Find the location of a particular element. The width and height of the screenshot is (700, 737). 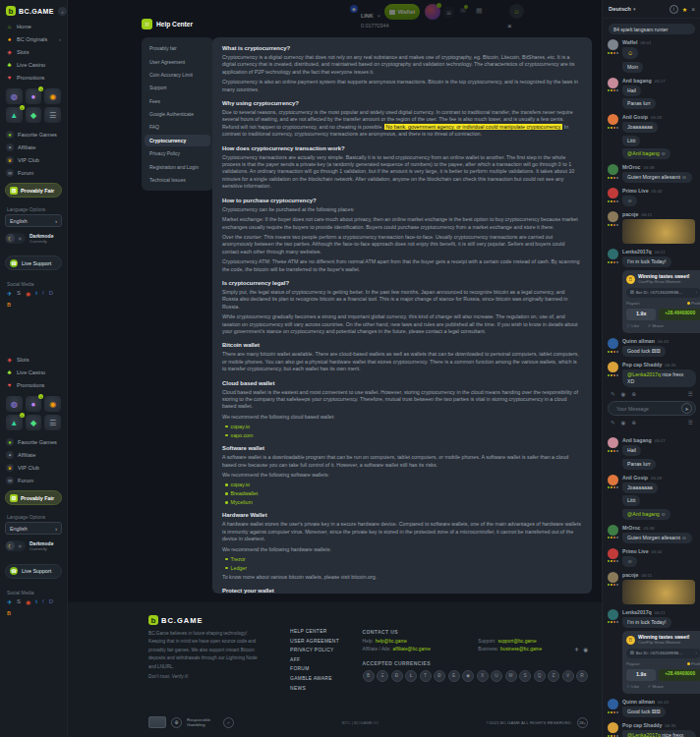

social-icon: ✈ is located at coordinates (578, 650).